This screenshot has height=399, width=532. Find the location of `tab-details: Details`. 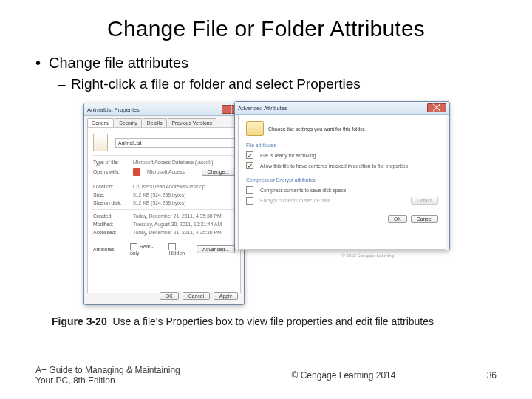

tab-details: Details is located at coordinates (155, 123).